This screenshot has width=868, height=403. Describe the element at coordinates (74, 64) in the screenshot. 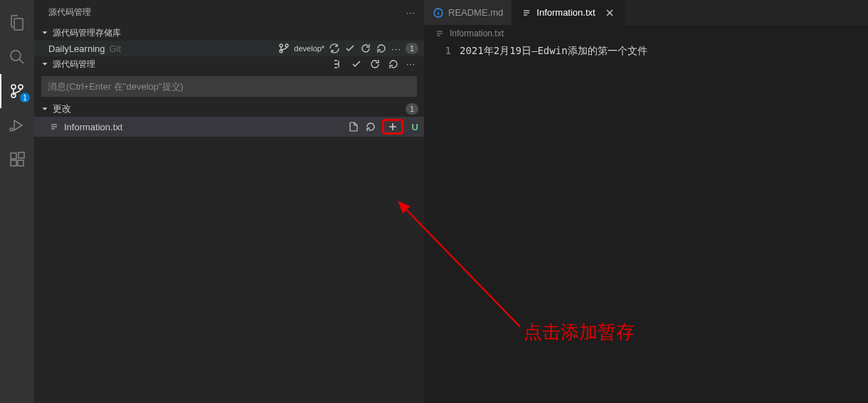

I see `scm-section-title: 源代码管理` at that location.